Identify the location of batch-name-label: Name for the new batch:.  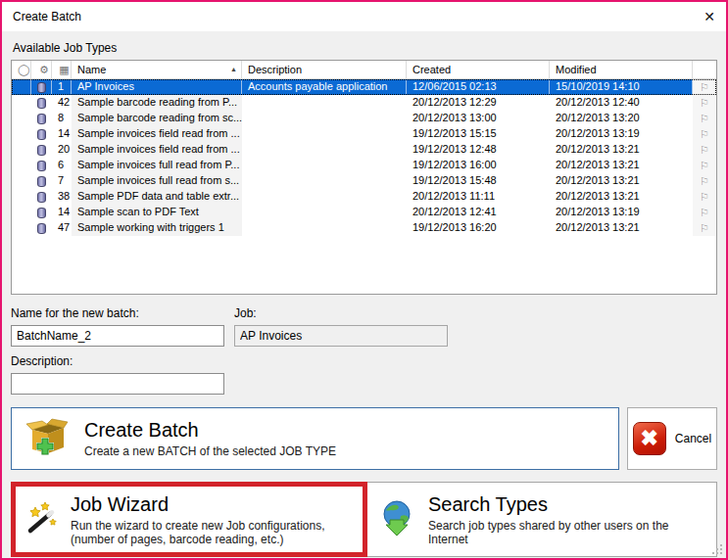
(118, 313).